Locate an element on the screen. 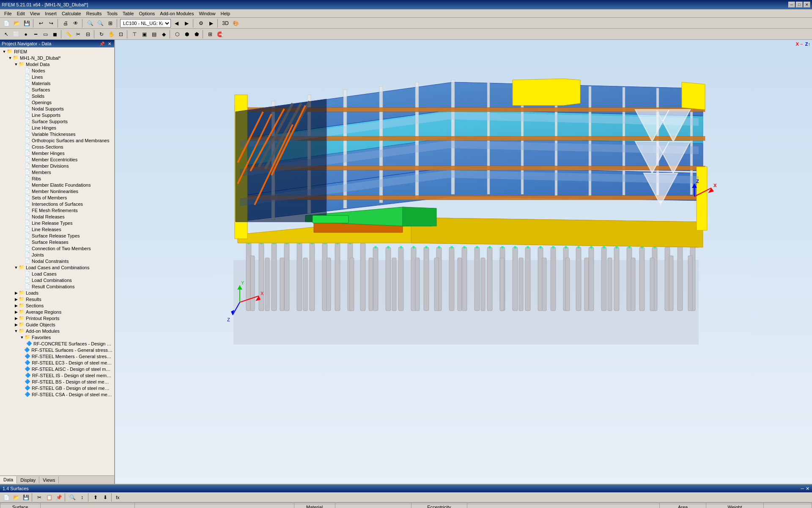  tb2-wireframe: ⬡ is located at coordinates (177, 34).